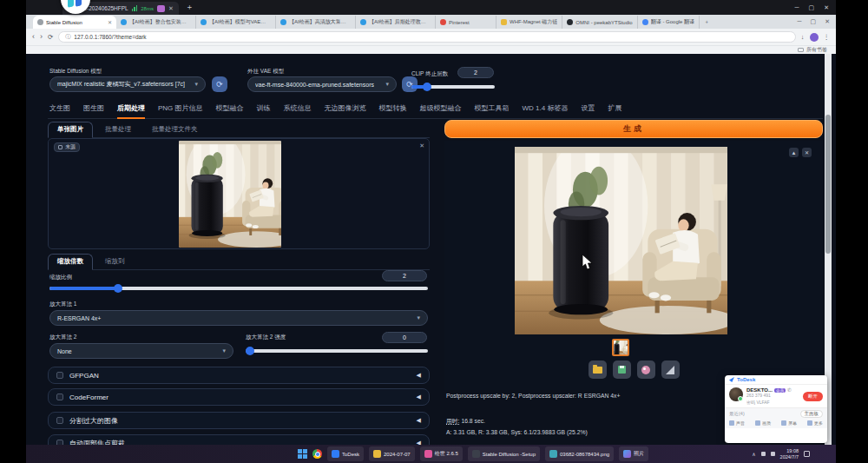  I want to click on browser-tab: 【AI绘画】后期处理教程 - 哔哩哔哩, so click(396, 23).